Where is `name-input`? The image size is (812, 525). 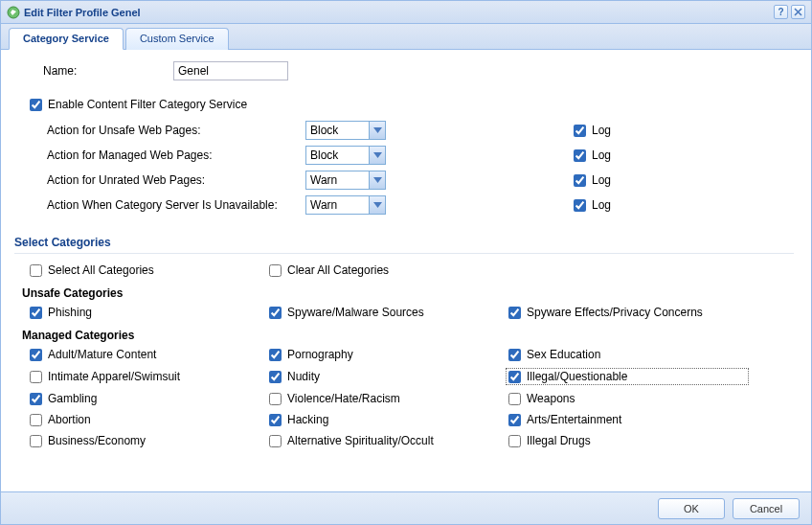
name-input is located at coordinates (231, 71).